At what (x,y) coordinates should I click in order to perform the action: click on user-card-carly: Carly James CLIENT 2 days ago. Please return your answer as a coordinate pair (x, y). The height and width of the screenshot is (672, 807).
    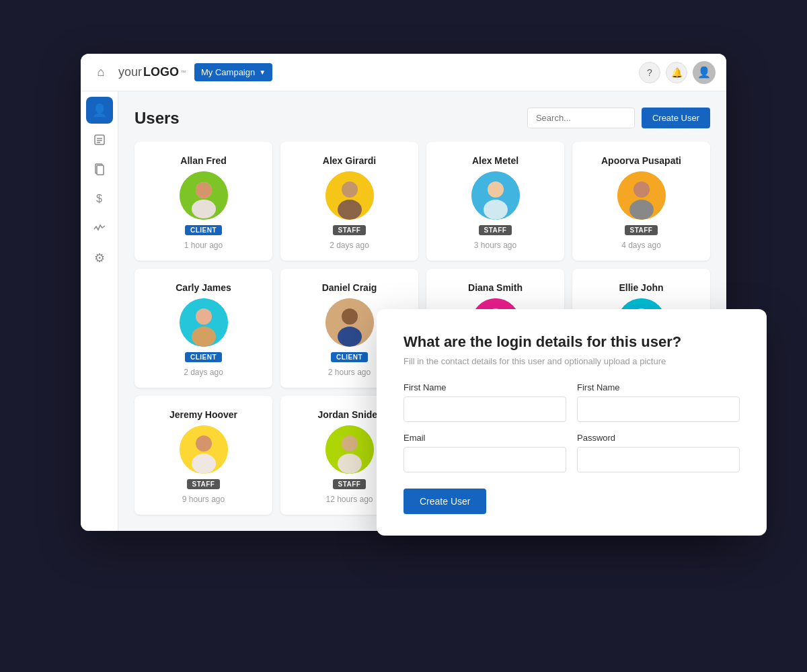
    Looking at the image, I should click on (203, 328).